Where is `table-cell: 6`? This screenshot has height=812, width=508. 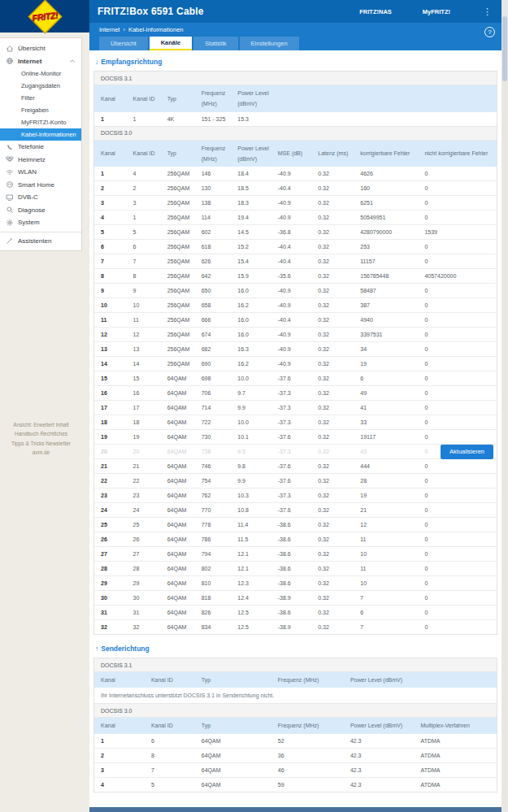
table-cell: 6 is located at coordinates (385, 379).